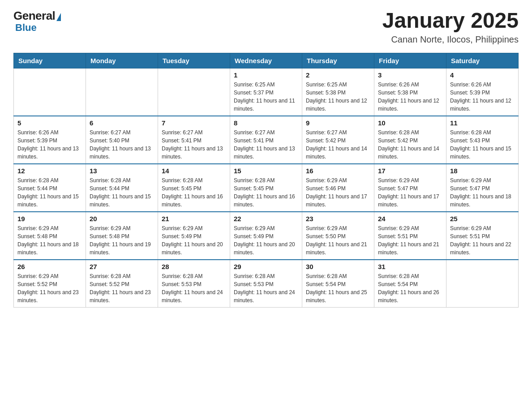  What do you see at coordinates (266, 123) in the screenshot?
I see `day-number: 8` at bounding box center [266, 123].